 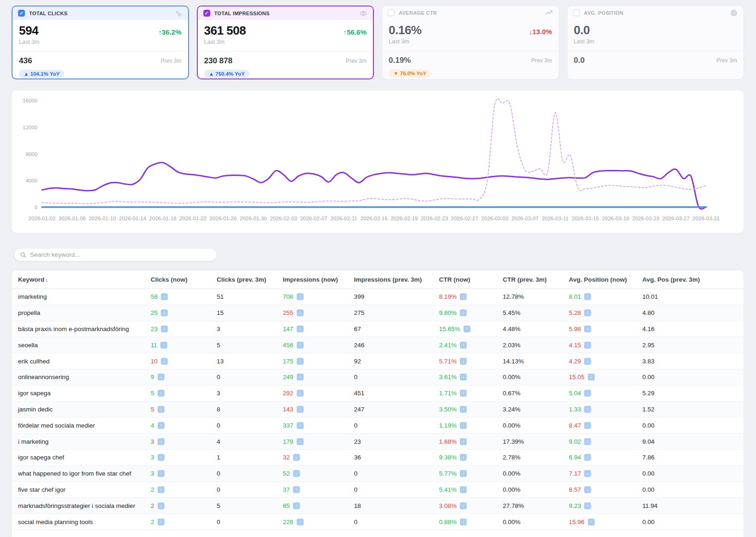 What do you see at coordinates (378, 490) in the screenshot?
I see `table-row: five star chef igor2↑037↑05.41%↑0.00%8.5…` at bounding box center [378, 490].